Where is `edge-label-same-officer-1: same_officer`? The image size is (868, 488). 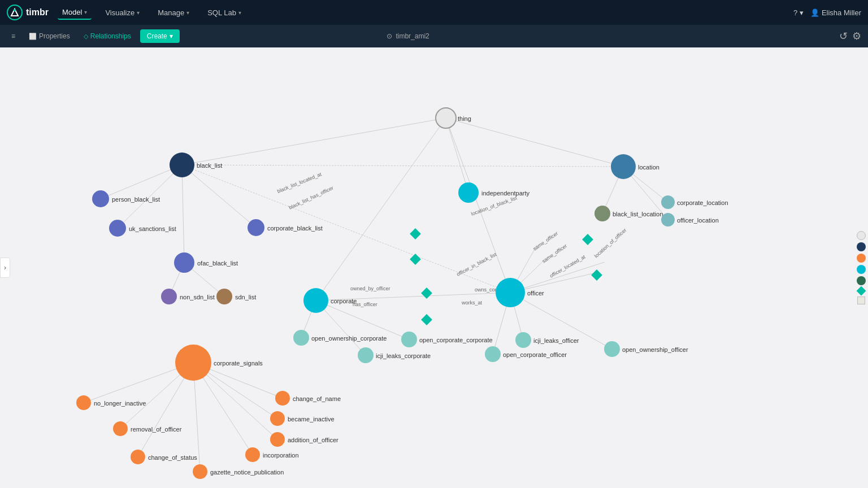
edge-label-same-officer-1: same_officer is located at coordinates (545, 241).